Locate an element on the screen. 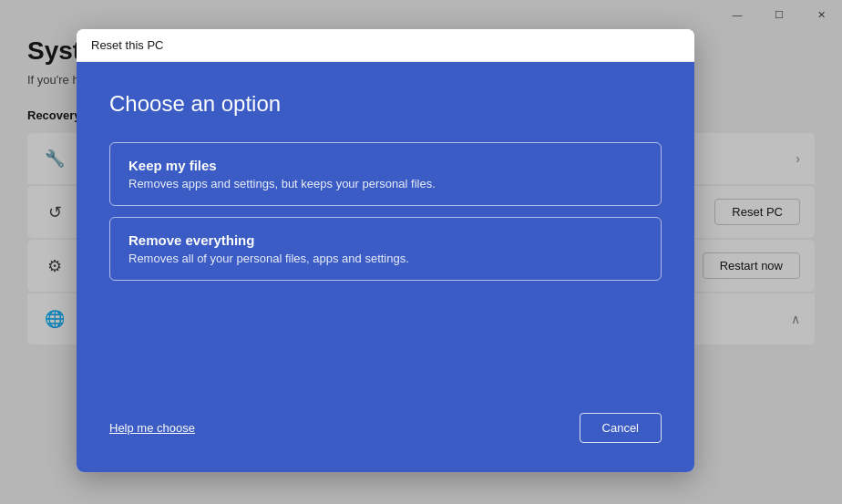 The image size is (842, 504). keep-files-description: Removes apps and settings, but keeps you… is located at coordinates (385, 184).